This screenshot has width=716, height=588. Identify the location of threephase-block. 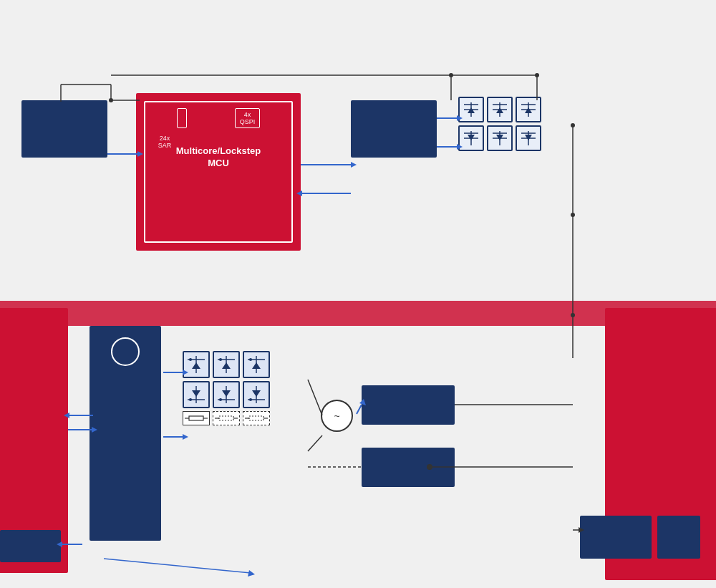
(125, 433).